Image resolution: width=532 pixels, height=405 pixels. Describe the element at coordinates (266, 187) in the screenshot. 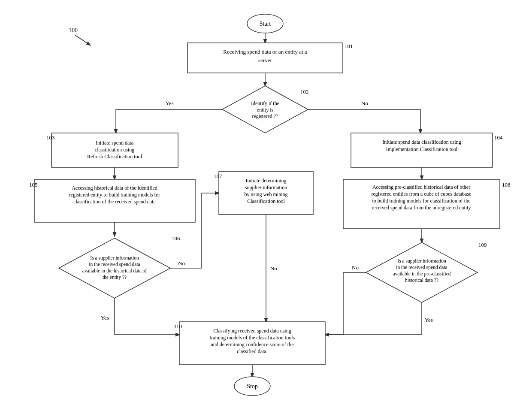

I see `svg-text: supplier information` at that location.